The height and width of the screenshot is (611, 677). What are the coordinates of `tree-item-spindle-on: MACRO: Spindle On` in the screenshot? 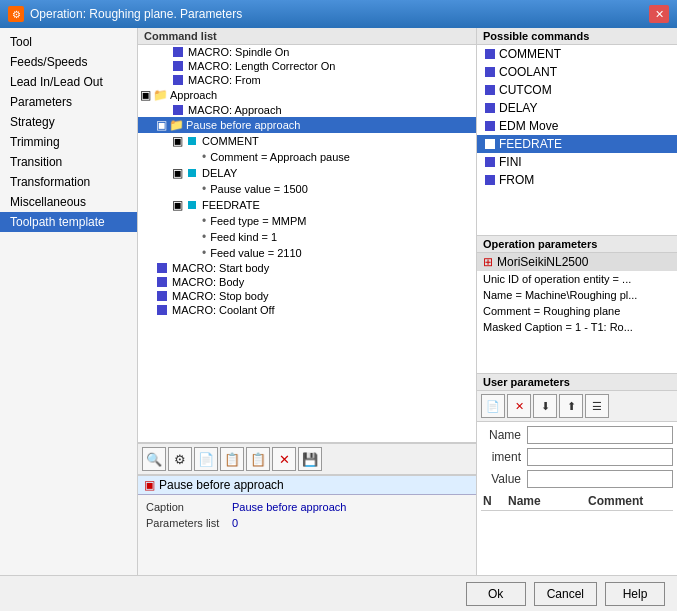 It's located at (307, 52).